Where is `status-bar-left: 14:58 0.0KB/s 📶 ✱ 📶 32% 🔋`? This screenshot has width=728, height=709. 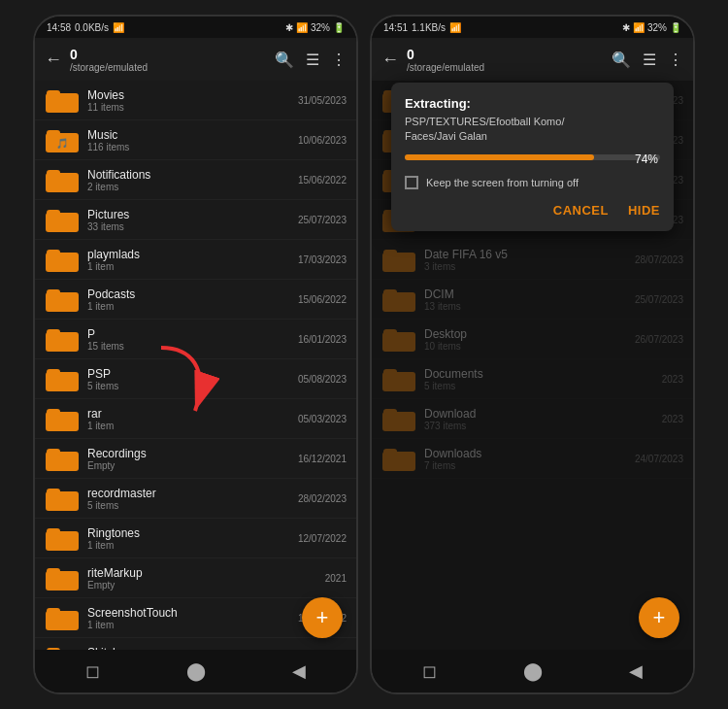
status-bar-left: 14:58 0.0KB/s 📶 ✱ 📶 32% 🔋 is located at coordinates (196, 27).